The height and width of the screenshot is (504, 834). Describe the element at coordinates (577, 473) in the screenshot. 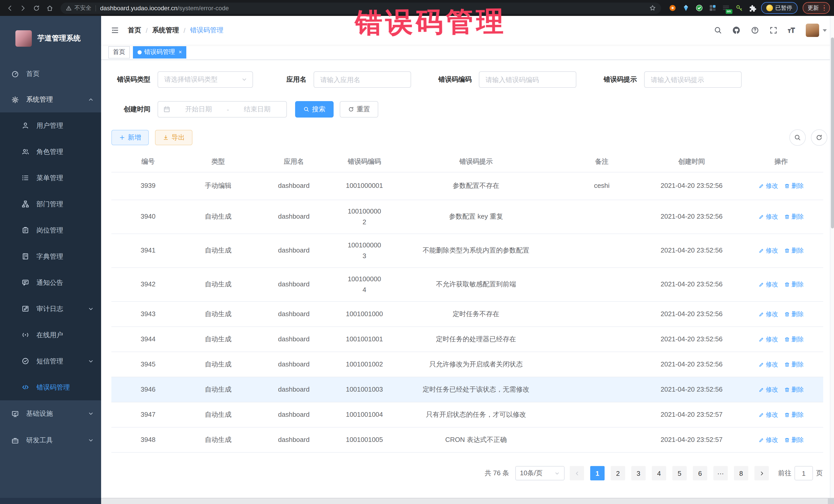

I see `prev-page-button` at that location.